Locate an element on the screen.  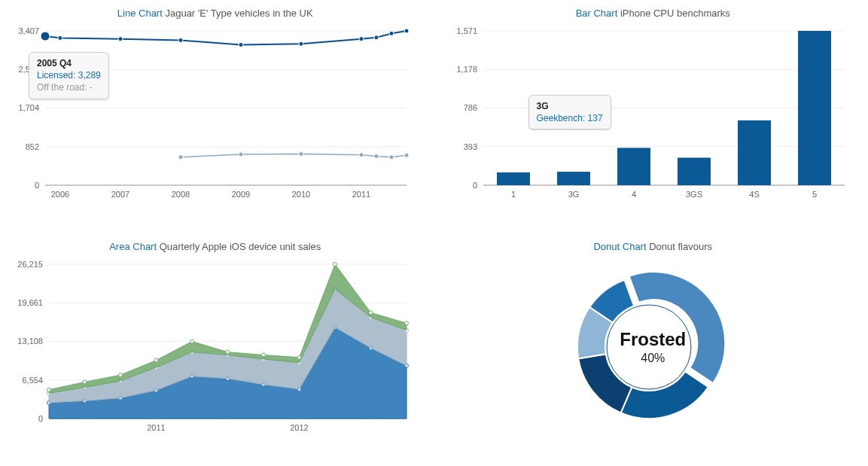
svg-text: 2008 is located at coordinates (181, 194).